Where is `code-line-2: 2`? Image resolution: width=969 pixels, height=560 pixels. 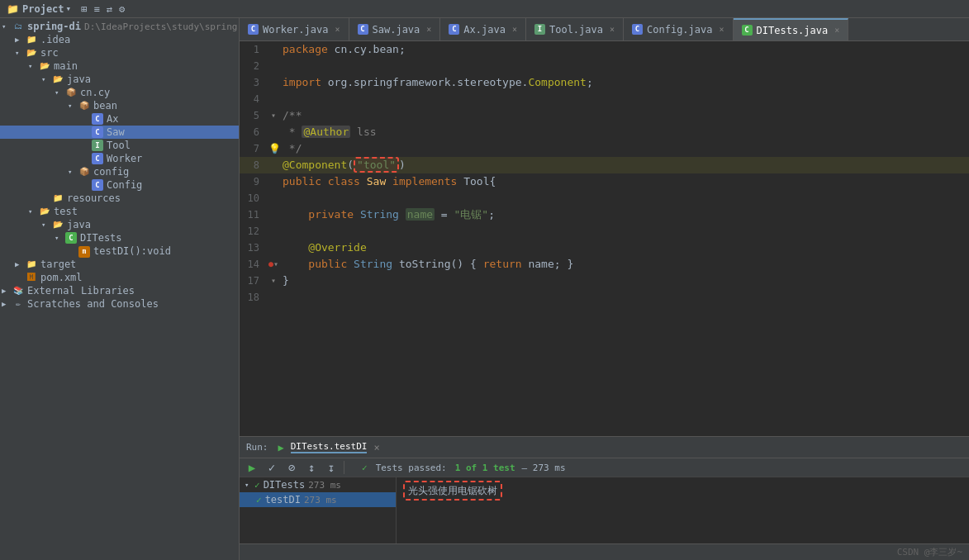 code-line-2: 2 is located at coordinates (605, 66).